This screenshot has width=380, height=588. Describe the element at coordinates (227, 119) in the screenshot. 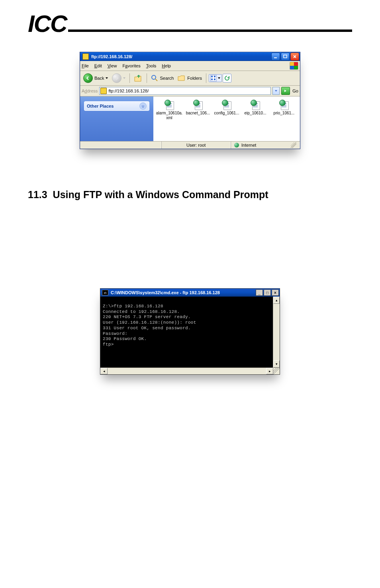

I see `file-list: alarm_10610a.xml bacnet_106... config_10…` at that location.